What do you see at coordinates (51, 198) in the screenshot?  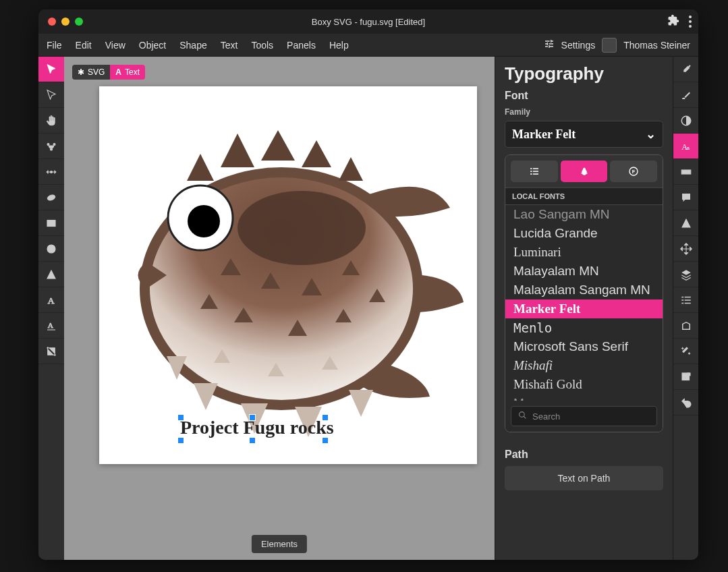 I see `ellipse-blob-tool` at bounding box center [51, 198].